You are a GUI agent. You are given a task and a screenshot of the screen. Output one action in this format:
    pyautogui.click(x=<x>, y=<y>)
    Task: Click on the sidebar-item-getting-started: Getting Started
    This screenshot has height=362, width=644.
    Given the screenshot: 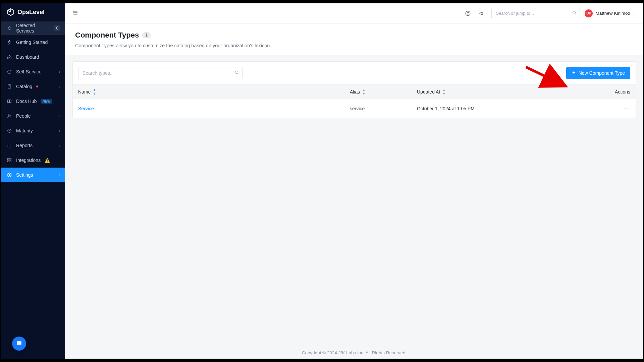 What is the action you would take?
    pyautogui.click(x=33, y=42)
    